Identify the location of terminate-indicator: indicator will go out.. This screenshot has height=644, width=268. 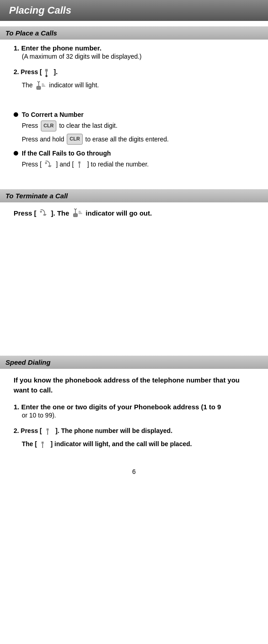
(119, 213).